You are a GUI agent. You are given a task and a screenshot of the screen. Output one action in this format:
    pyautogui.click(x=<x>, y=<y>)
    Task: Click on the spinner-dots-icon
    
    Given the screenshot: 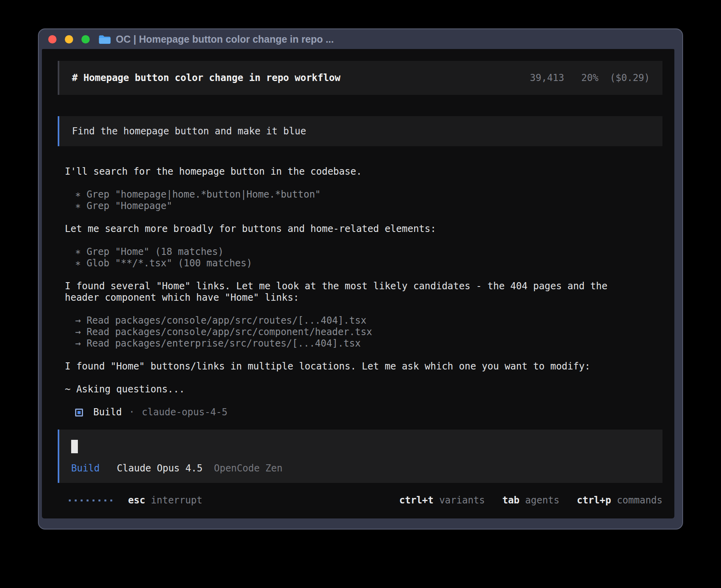 What is the action you would take?
    pyautogui.click(x=91, y=500)
    